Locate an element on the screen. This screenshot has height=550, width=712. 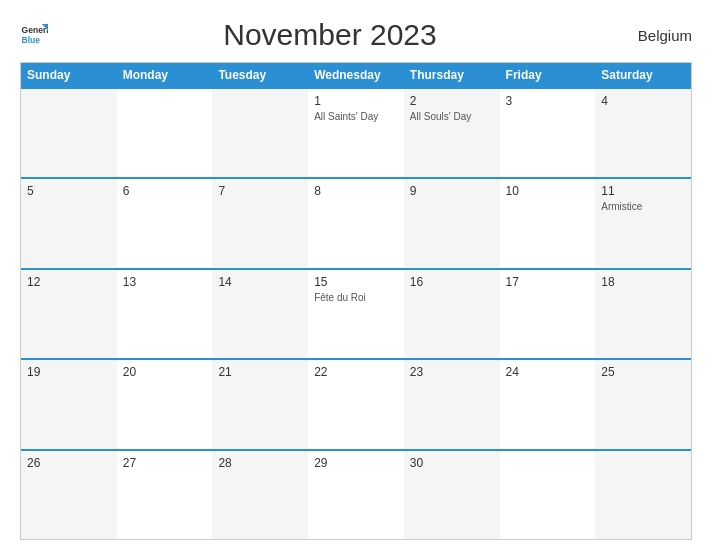
day-of-week-header: Saturday is located at coordinates (643, 75).